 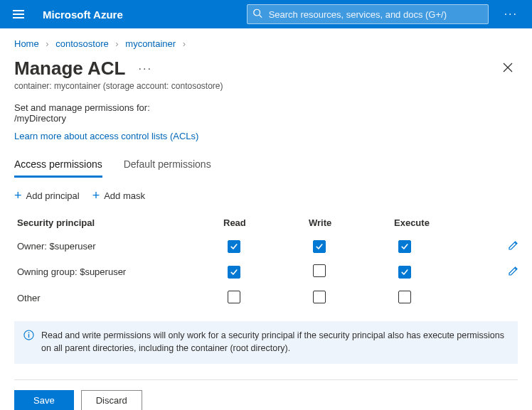 I want to click on breadcrumb-storage: contosostore, so click(x=82, y=44).